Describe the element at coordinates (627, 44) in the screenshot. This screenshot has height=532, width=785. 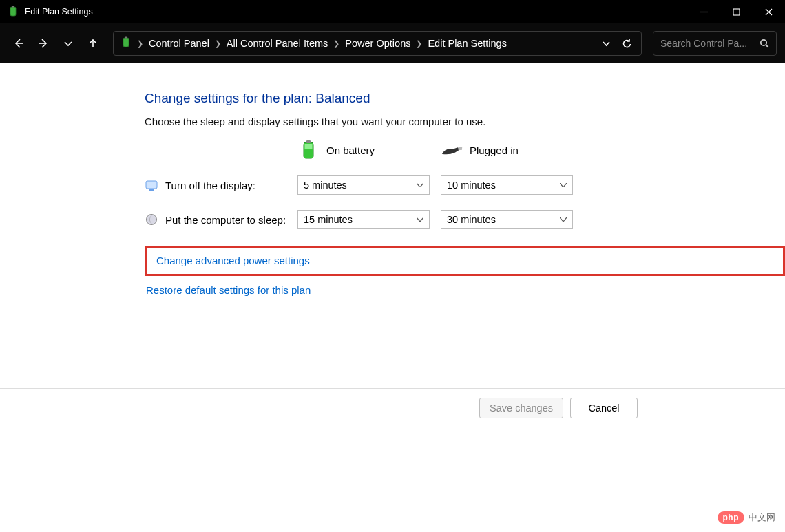
I see `refresh-button` at that location.